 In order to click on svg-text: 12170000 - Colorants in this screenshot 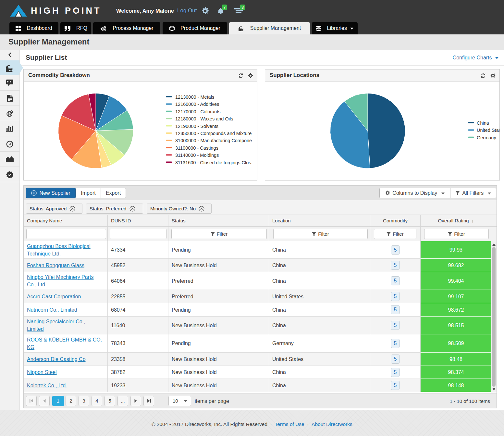, I will do `click(198, 112)`.